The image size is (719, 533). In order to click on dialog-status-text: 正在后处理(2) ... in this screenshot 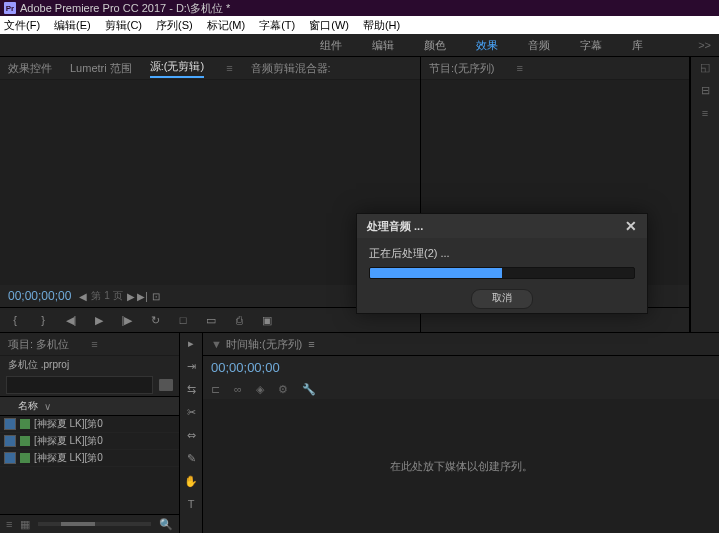, I will do `click(502, 254)`.